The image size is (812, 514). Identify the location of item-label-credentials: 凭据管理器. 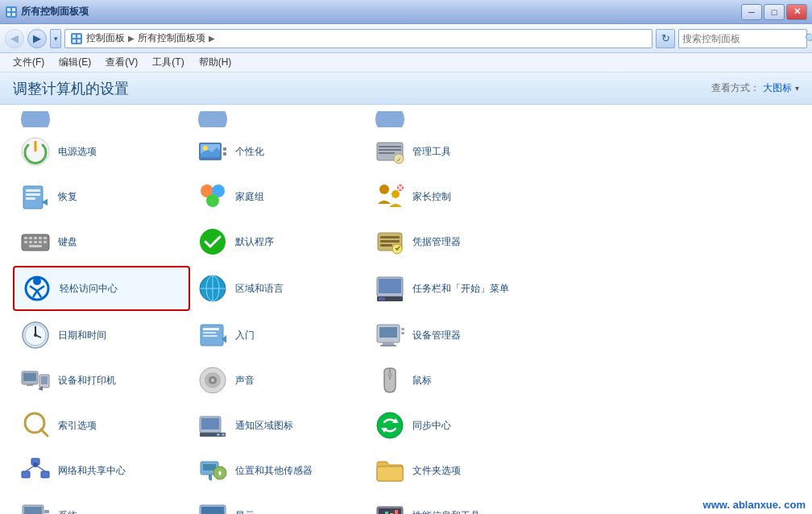
(437, 242).